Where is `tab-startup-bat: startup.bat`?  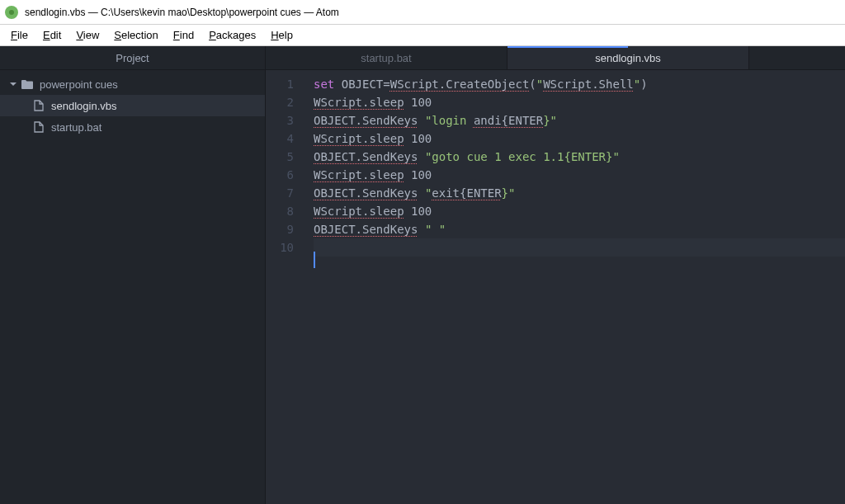 tab-startup-bat: startup.bat is located at coordinates (386, 58).